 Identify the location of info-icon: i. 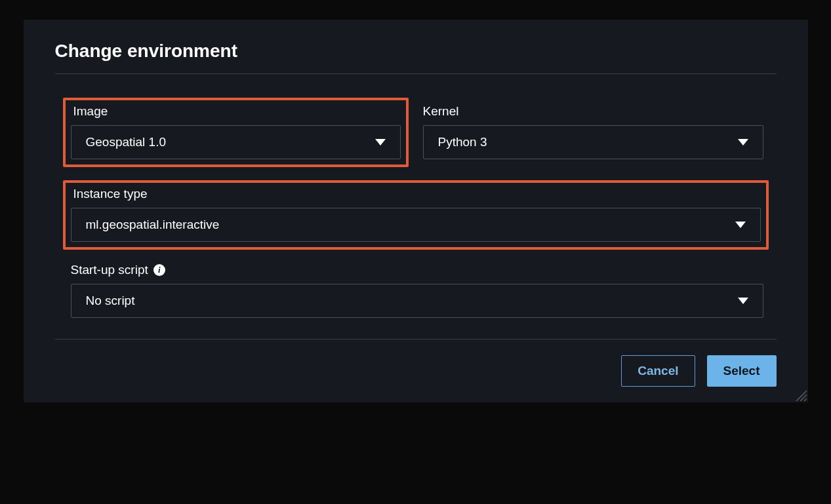
(159, 270).